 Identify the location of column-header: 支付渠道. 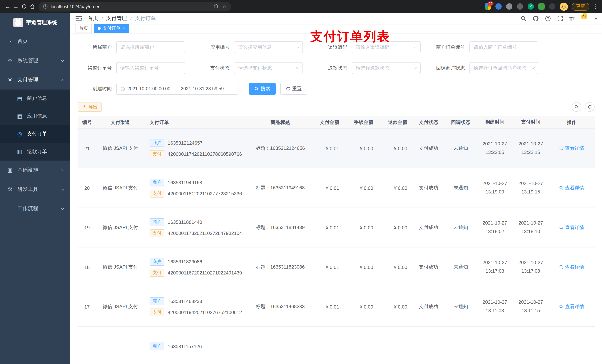
(120, 122).